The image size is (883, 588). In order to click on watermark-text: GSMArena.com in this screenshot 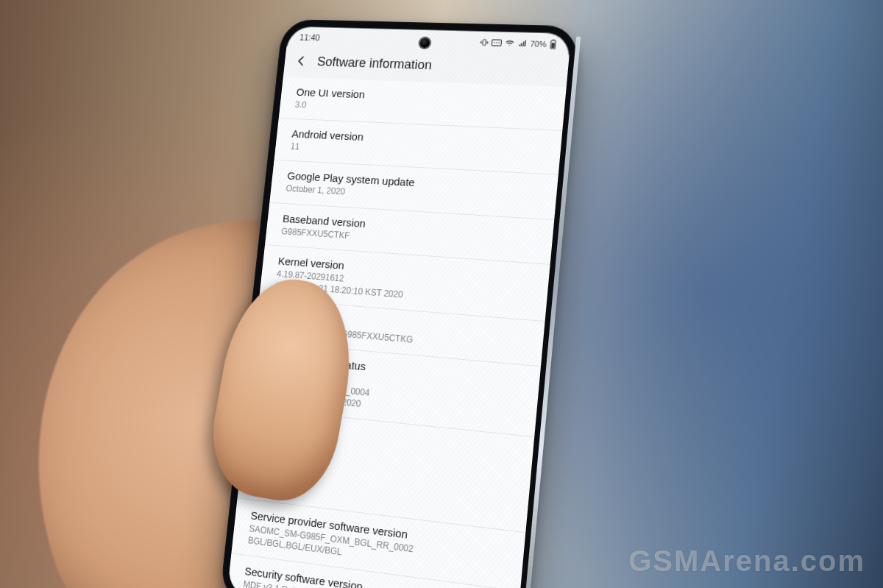, I will do `click(747, 561)`.